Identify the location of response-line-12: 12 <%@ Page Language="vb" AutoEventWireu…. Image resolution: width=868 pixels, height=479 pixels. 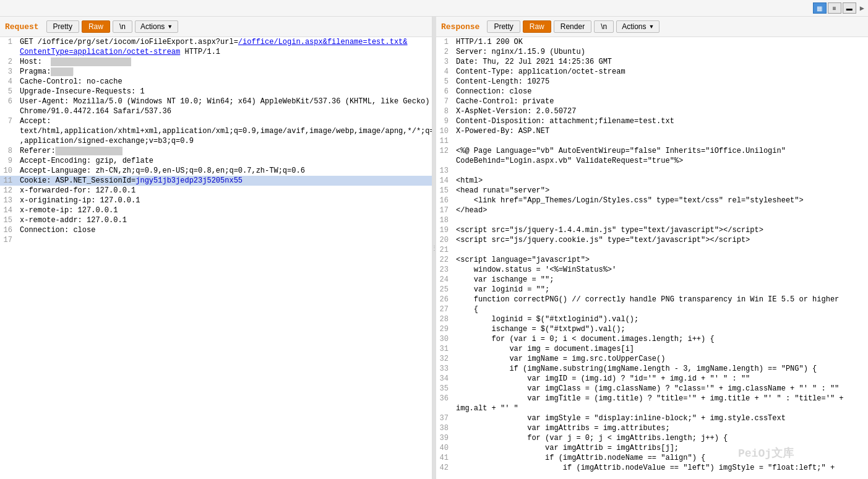
(652, 156).